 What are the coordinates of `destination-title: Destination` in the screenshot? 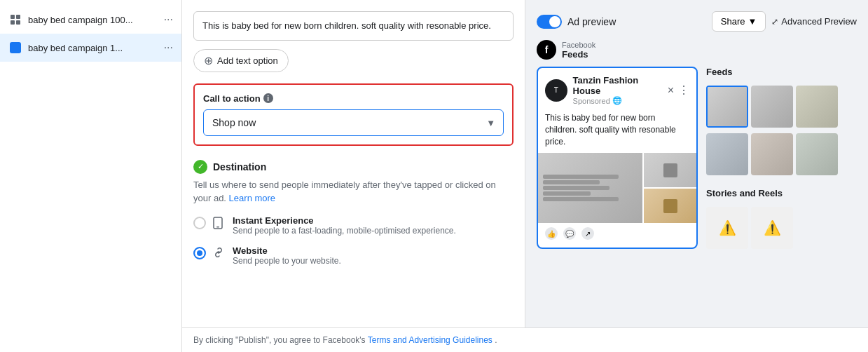 It's located at (240, 167).